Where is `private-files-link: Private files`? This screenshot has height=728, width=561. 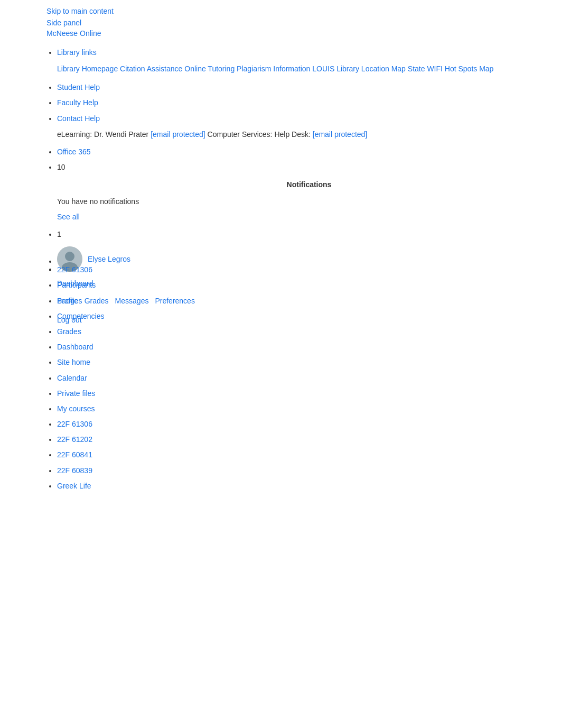
private-files-link: Private files is located at coordinates (76, 393).